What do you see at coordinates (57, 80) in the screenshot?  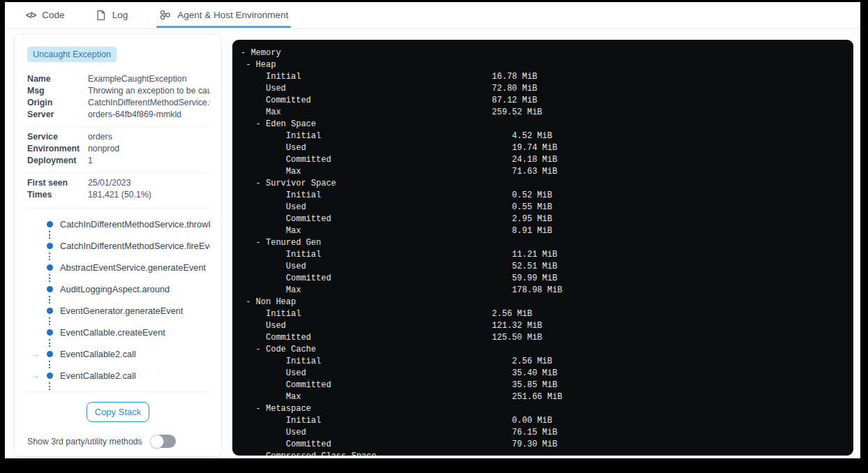 I see `detail-label: Name` at bounding box center [57, 80].